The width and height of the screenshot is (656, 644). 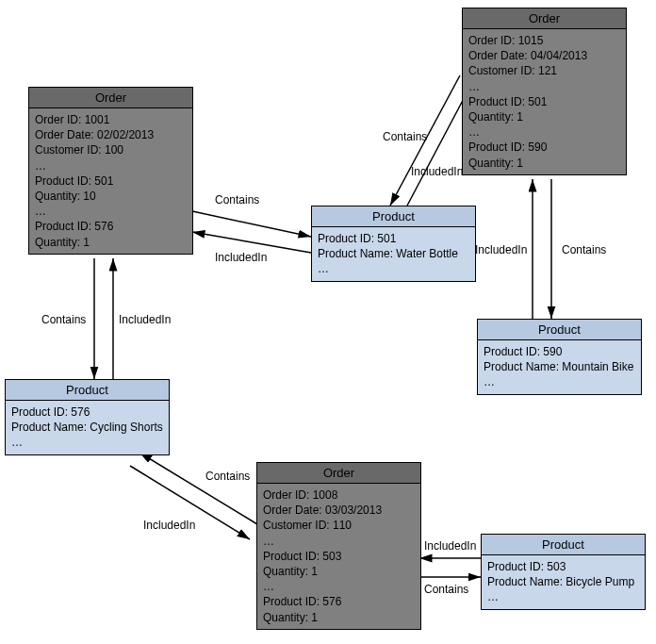 I want to click on order-node-1001: Order Order ID: 1001 Order Date: 02/02/2…, so click(x=111, y=171).